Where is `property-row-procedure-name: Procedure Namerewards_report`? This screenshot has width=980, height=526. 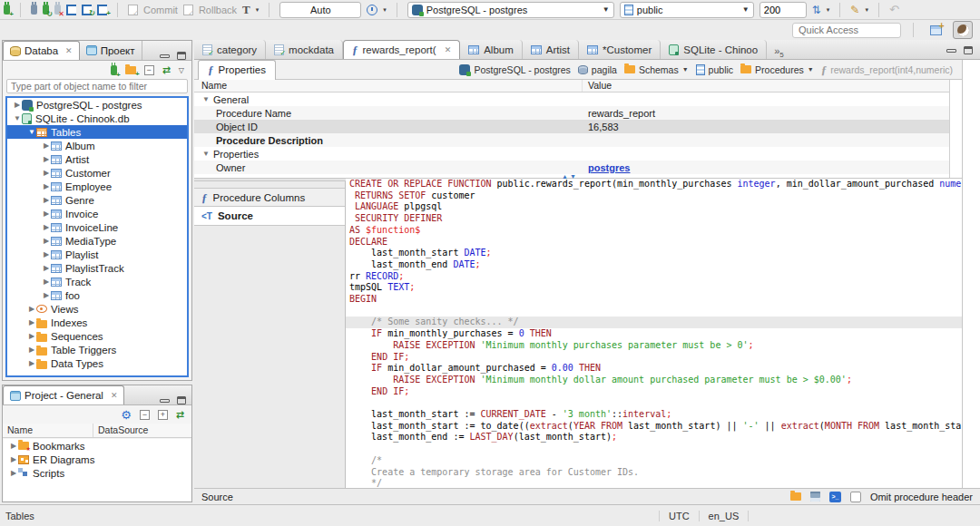
property-row-procedure-name: Procedure Namerewards_report is located at coordinates (572, 112).